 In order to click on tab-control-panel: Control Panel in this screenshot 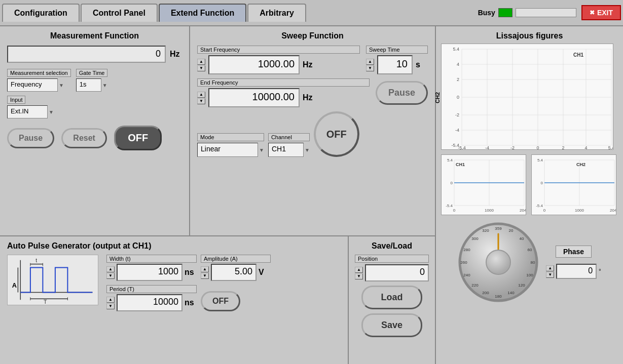, I will do `click(119, 13)`.